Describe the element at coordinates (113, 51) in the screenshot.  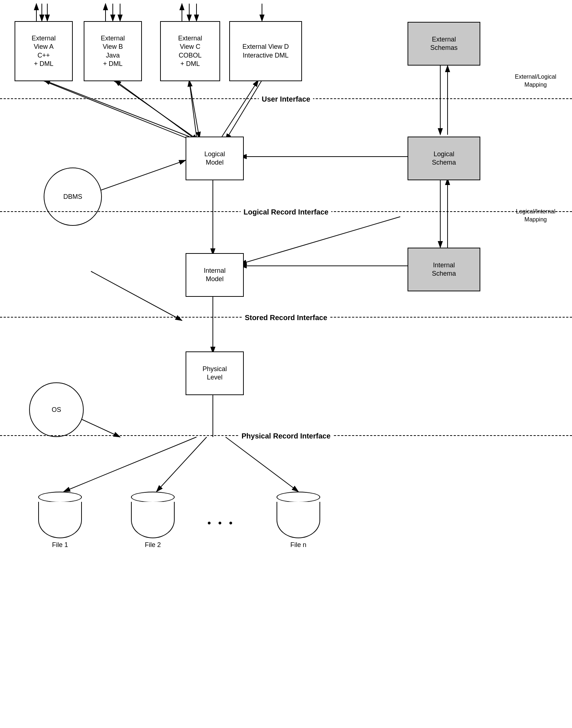
I see `external-view-b-label: External View B Java + DML` at that location.